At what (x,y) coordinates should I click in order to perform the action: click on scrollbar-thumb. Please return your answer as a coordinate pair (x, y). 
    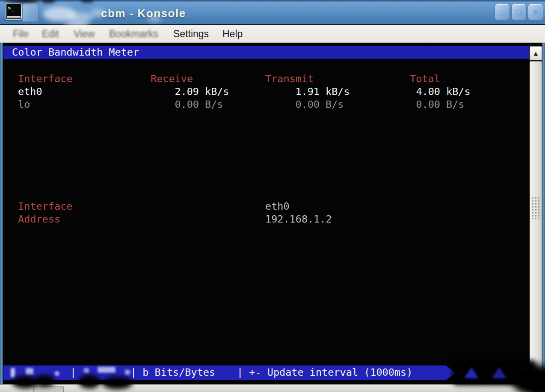
    Looking at the image, I should click on (536, 220).